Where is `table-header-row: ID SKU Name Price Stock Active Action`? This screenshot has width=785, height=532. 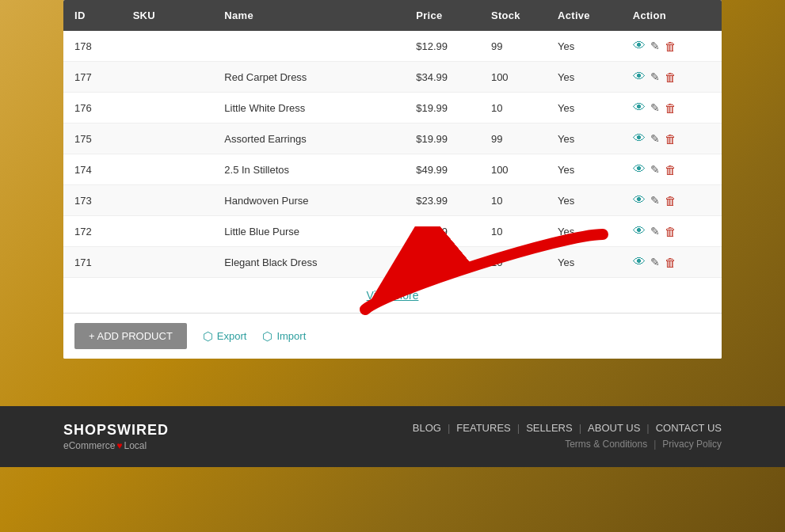 table-header-row: ID SKU Name Price Stock Active Action is located at coordinates (393, 16).